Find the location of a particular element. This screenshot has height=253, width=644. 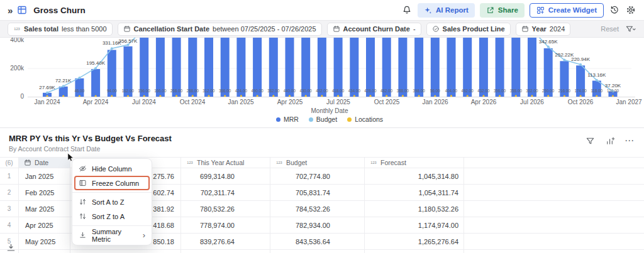

column-header-forecast: 123Forecast is located at coordinates (414, 163).